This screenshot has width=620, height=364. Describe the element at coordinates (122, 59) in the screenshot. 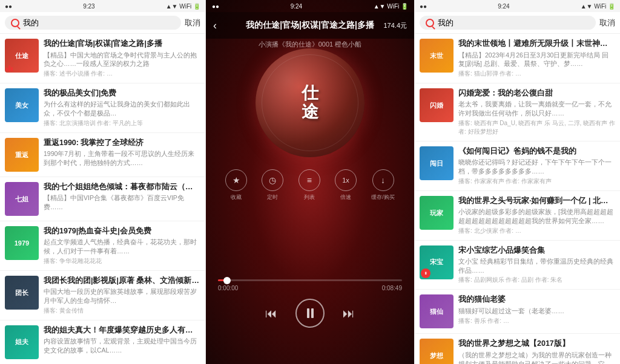

I see `item-desc: 【精品】中国大地的官场之争时代背景与主人公的抱负之心……一段感人至深的权力之路` at that location.